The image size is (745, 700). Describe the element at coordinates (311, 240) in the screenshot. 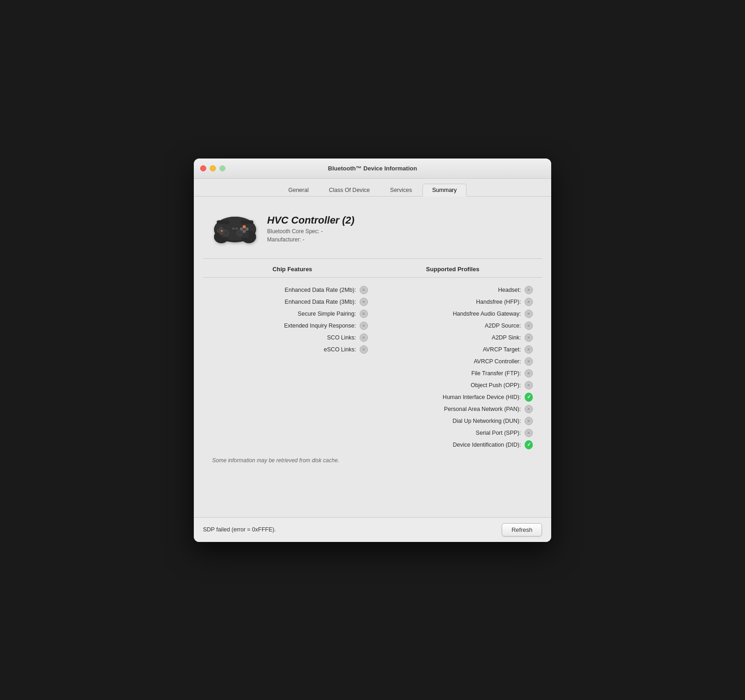

I see `manufacturer: Manufacturer: -` at that location.